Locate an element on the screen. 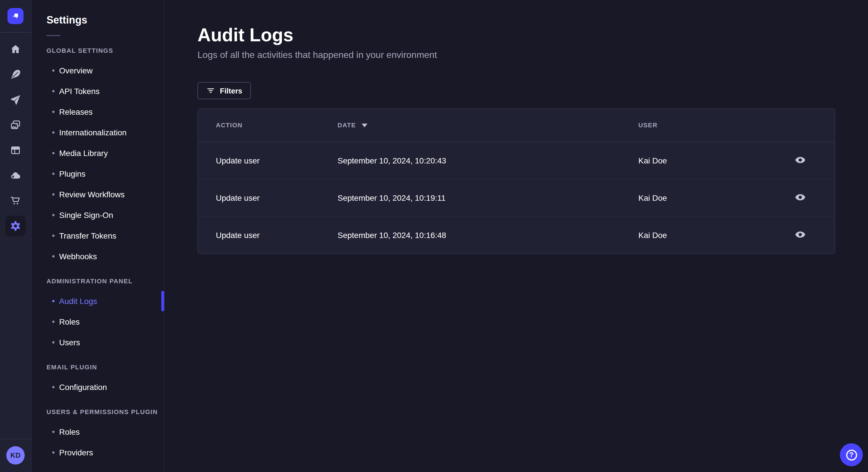 This screenshot has height=472, width=868. sidebar-item-label: Plugins is located at coordinates (72, 174).